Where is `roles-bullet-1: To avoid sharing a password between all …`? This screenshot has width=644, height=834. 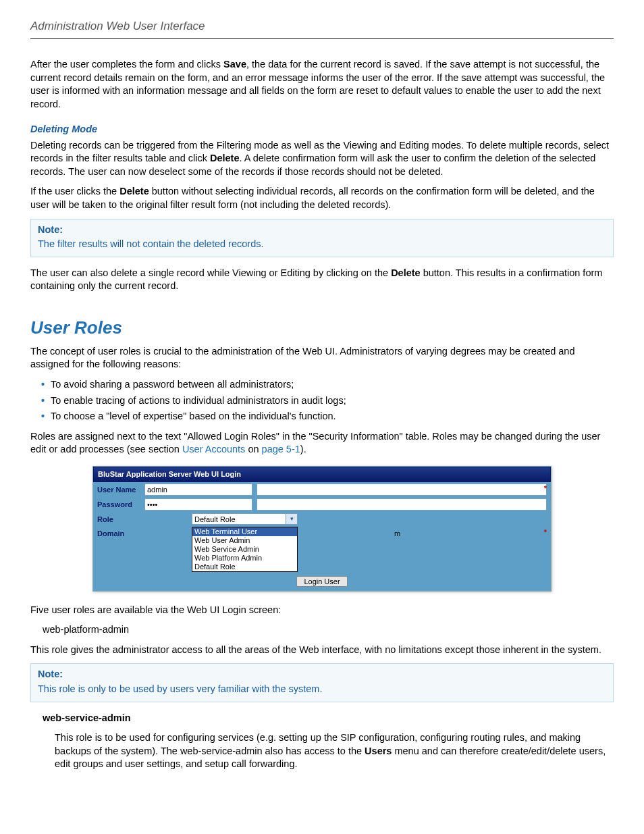
roles-bullet-1: To avoid sharing a password between all … is located at coordinates (327, 385).